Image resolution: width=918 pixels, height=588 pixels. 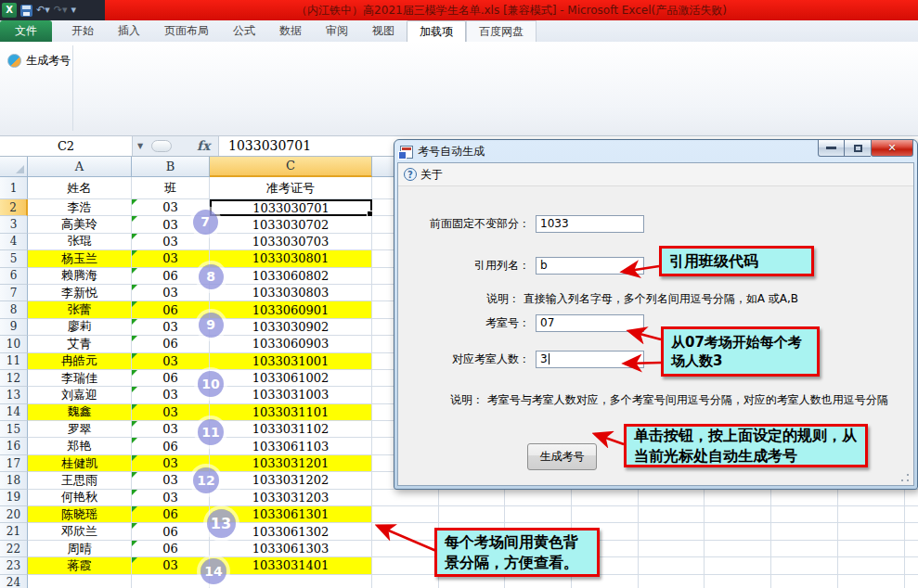 What do you see at coordinates (14, 566) in the screenshot?
I see `row-header-23: 23` at bounding box center [14, 566].